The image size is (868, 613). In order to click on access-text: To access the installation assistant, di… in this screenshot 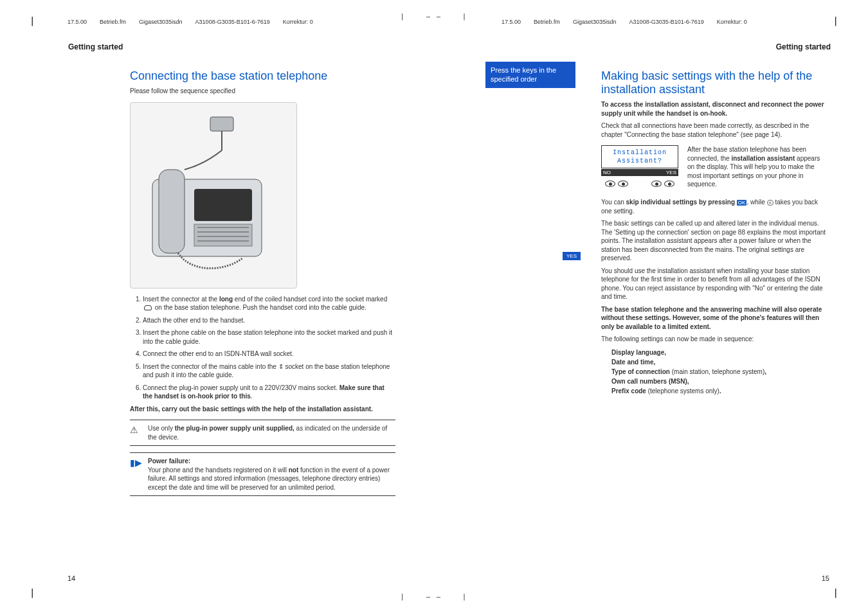, I will do `click(714, 109)`.